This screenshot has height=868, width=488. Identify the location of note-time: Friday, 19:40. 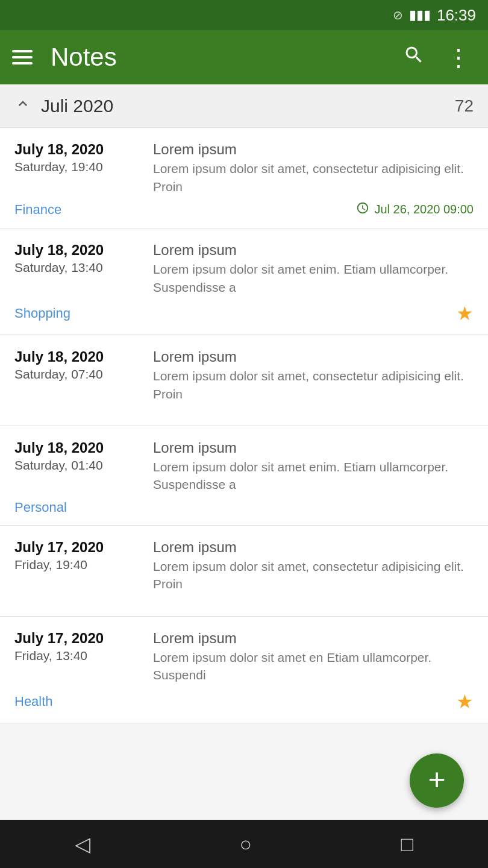
(78, 564).